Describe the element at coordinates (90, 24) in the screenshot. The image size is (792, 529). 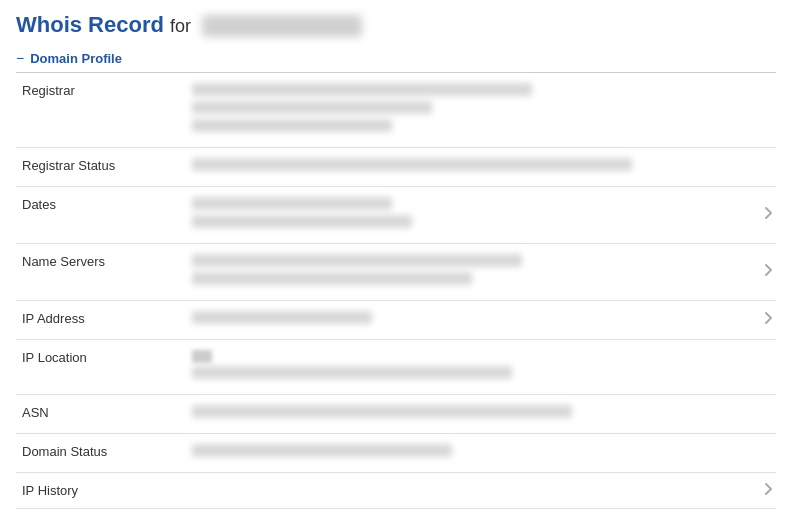
I see `title-text: Whois Record` at that location.